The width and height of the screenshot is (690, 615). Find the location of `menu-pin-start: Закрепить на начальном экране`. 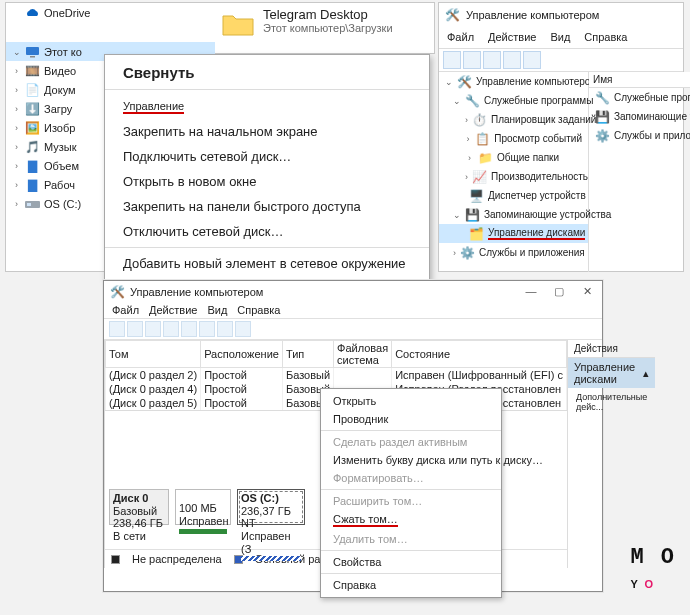

menu-pin-start: Закрепить на начальном экране is located at coordinates (267, 132).